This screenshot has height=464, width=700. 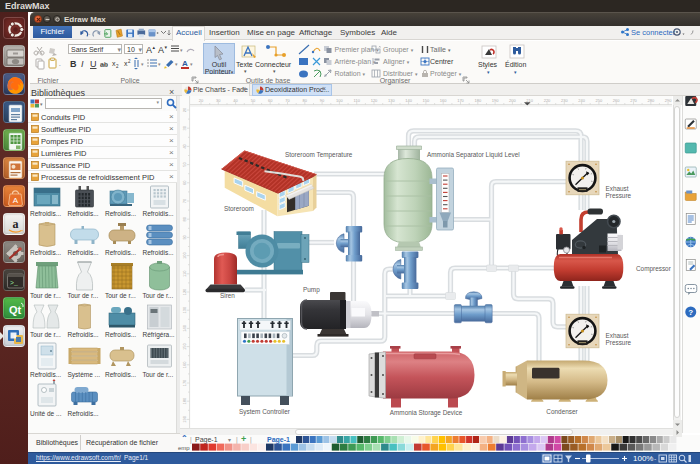 I want to click on svg-text: 210, so click(x=530, y=100).